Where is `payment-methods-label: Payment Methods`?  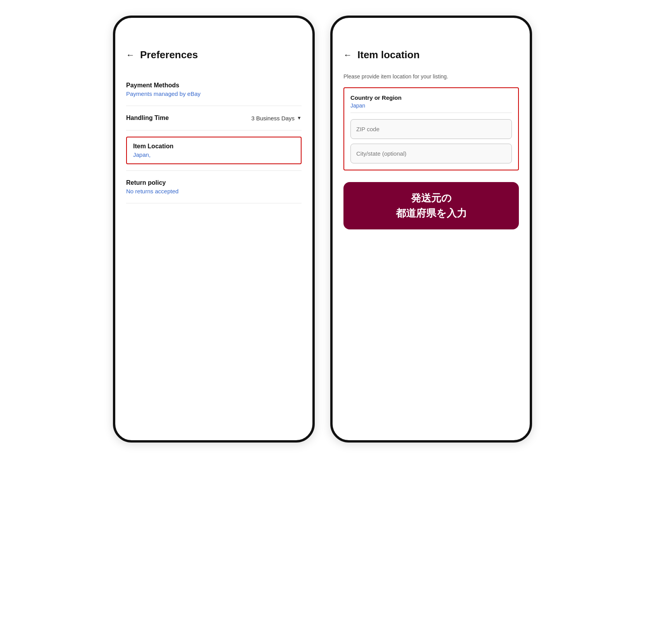
payment-methods-label: Payment Methods is located at coordinates (214, 85).